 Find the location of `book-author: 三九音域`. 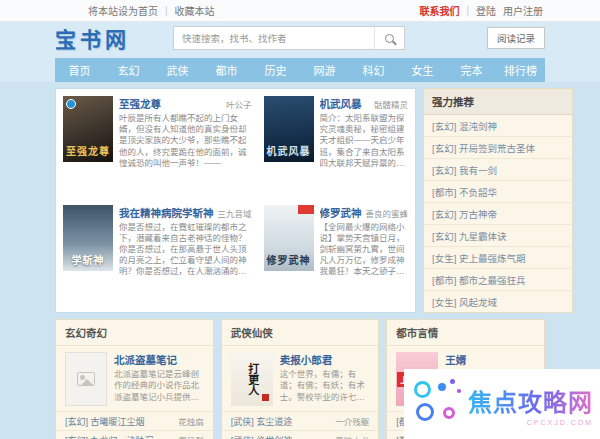

book-author: 三九音域 is located at coordinates (235, 213).